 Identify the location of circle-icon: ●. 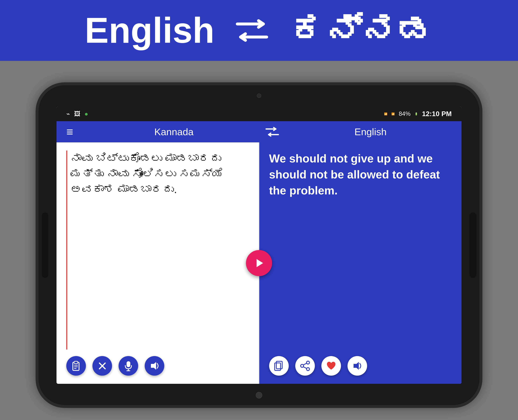
(86, 114).